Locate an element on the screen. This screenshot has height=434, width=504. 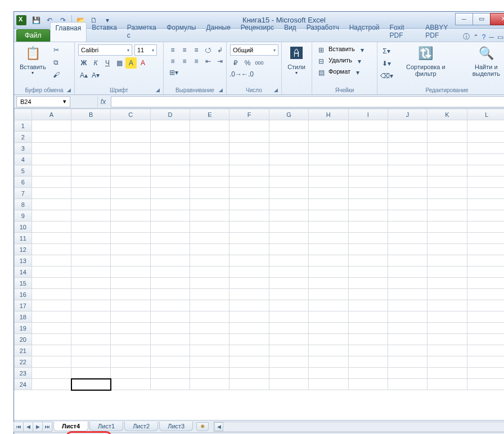
sheet-tab: Лист3 is located at coordinates (176, 426).